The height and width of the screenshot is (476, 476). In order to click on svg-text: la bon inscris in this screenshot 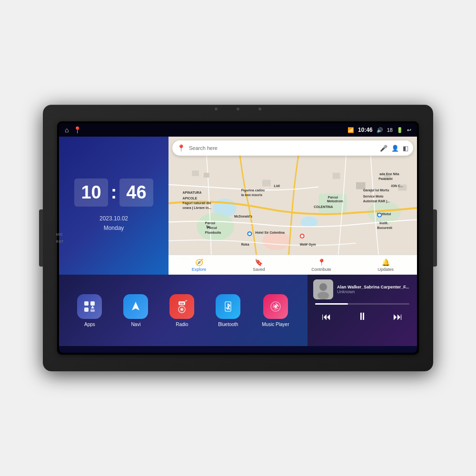, I will do `click(252, 195)`.